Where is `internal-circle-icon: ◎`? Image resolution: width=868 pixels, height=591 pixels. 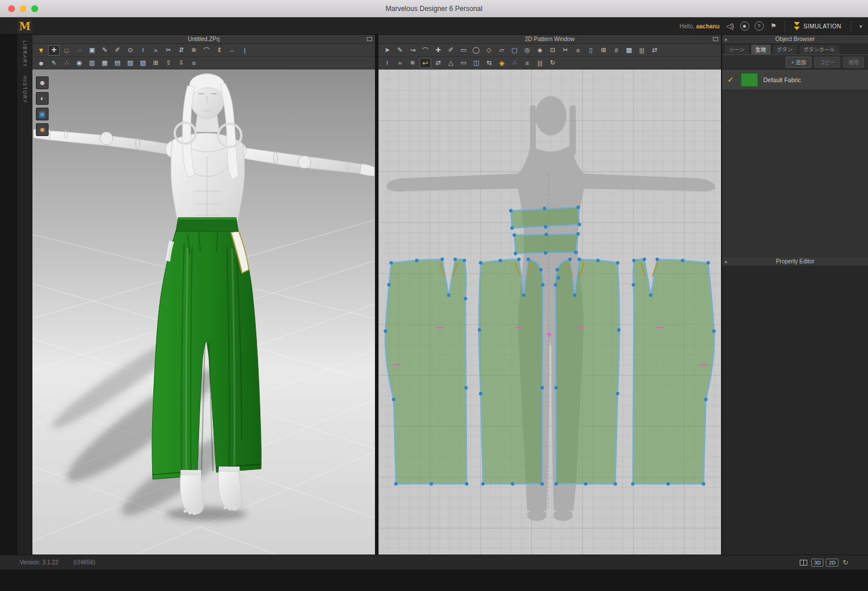
internal-circle-icon: ◎ is located at coordinates (527, 50).